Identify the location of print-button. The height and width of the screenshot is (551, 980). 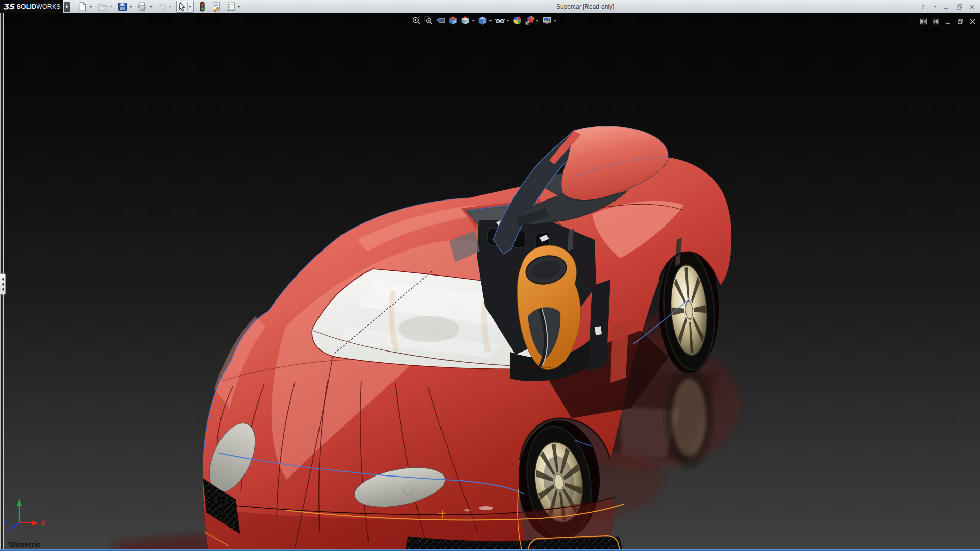
(142, 7).